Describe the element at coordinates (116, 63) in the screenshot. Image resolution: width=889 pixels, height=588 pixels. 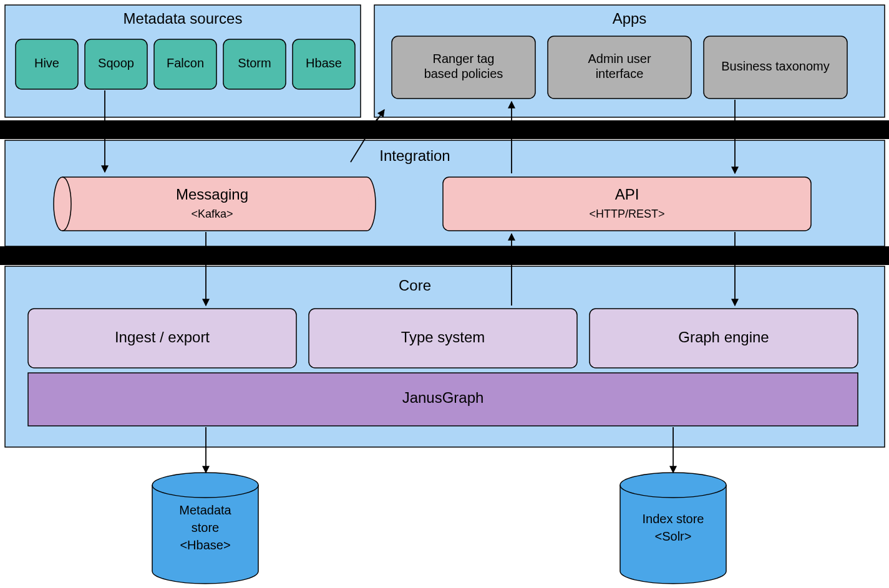
I see `metadata-item-sqoop: Sqoop` at that location.